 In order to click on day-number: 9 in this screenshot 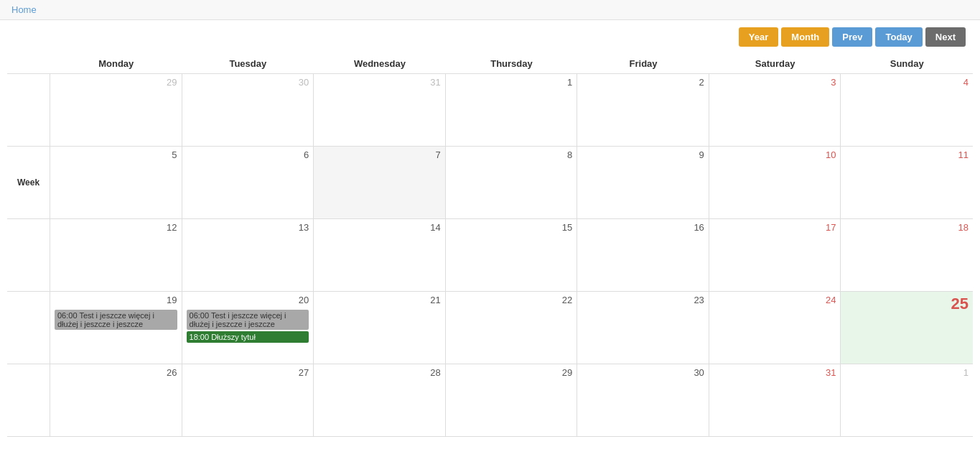, I will do `click(643, 157)`.